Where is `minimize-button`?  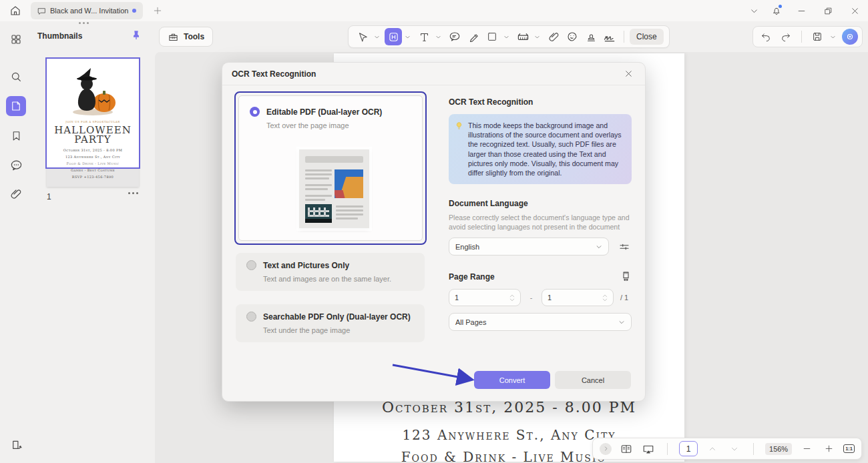
minimize-button is located at coordinates (801, 11).